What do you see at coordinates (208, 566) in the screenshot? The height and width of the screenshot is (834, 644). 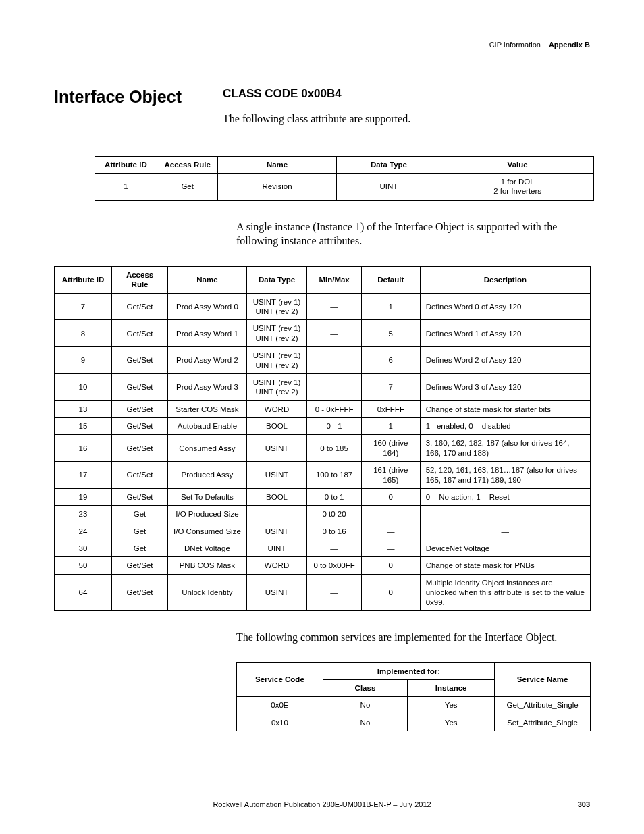 I see `table-cell: PNB COS Mask` at bounding box center [208, 566].